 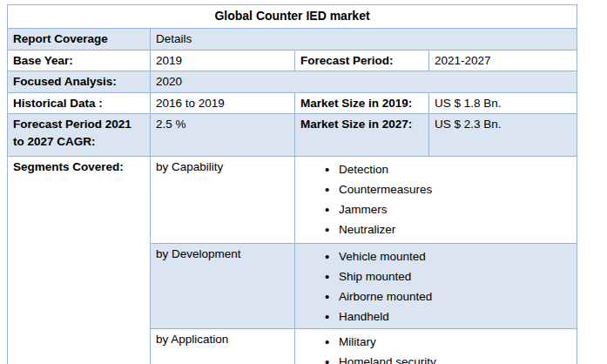 I want to click on development-bullet-list: Vehicle mounted Ship mounted Airborne mo…, so click(x=435, y=286).